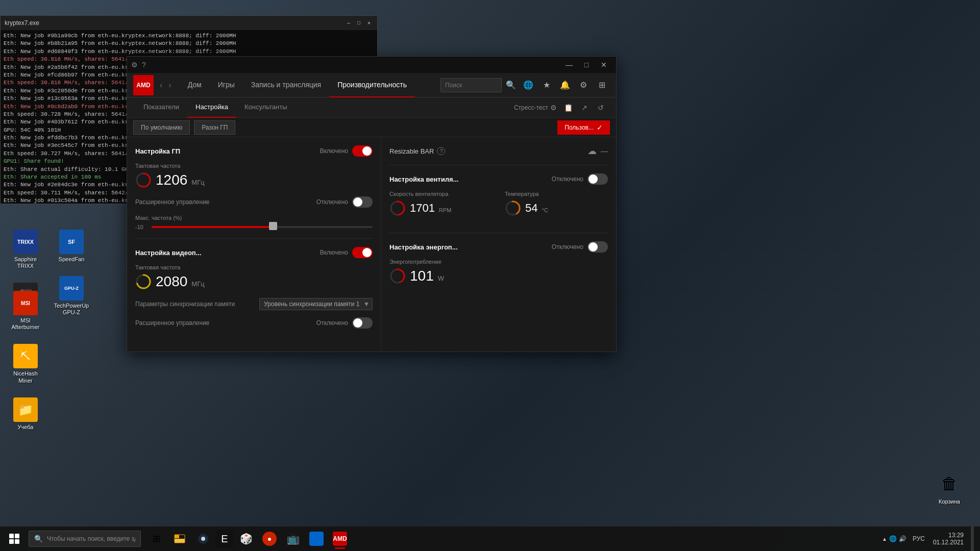  Describe the element at coordinates (441, 151) in the screenshot. I see `resizable-bar-info-icon: ?` at that location.